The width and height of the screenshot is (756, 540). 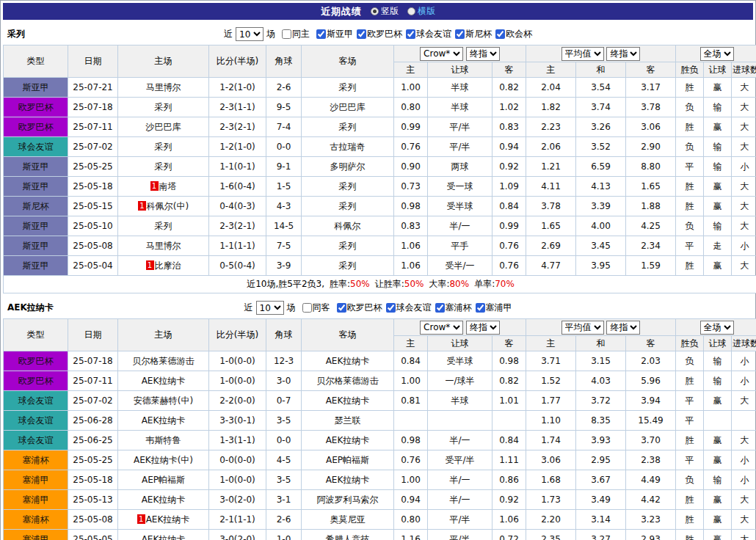 I want to click on league-filter: 斯亚甲, so click(x=335, y=34).